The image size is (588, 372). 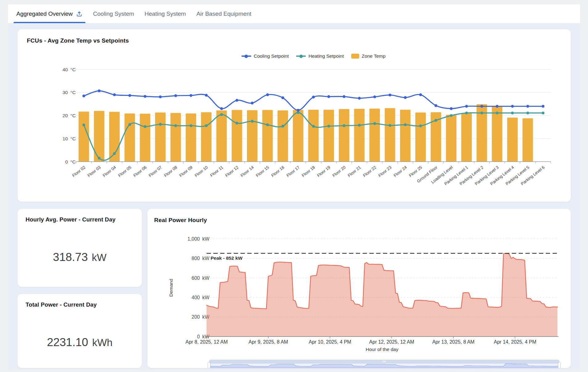 What do you see at coordinates (79, 172) in the screenshot?
I see `svg-text: Floor 02` at bounding box center [79, 172].